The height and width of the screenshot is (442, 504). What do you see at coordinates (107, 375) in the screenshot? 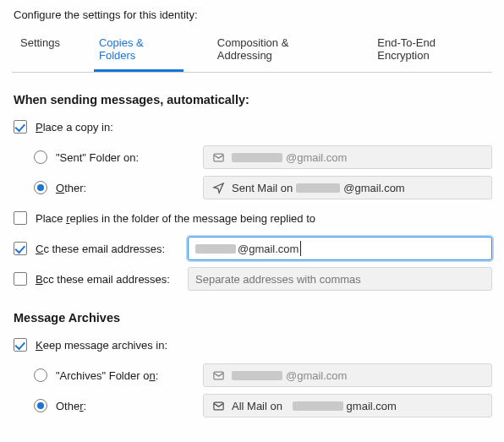
I see `archives-folder-label: "Archives" Folder on:` at bounding box center [107, 375].